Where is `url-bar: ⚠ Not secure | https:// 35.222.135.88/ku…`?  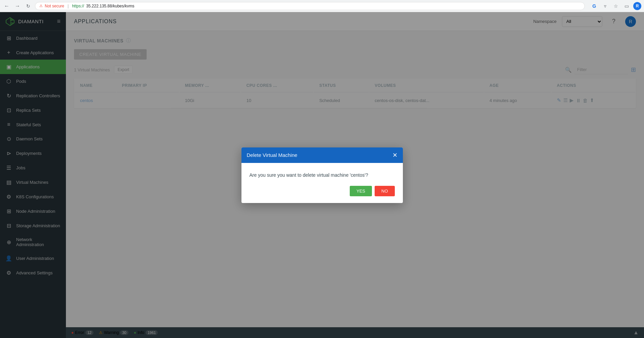 url-bar: ⚠ Not secure | https:// 35.222.135.88/ku… is located at coordinates (310, 6).